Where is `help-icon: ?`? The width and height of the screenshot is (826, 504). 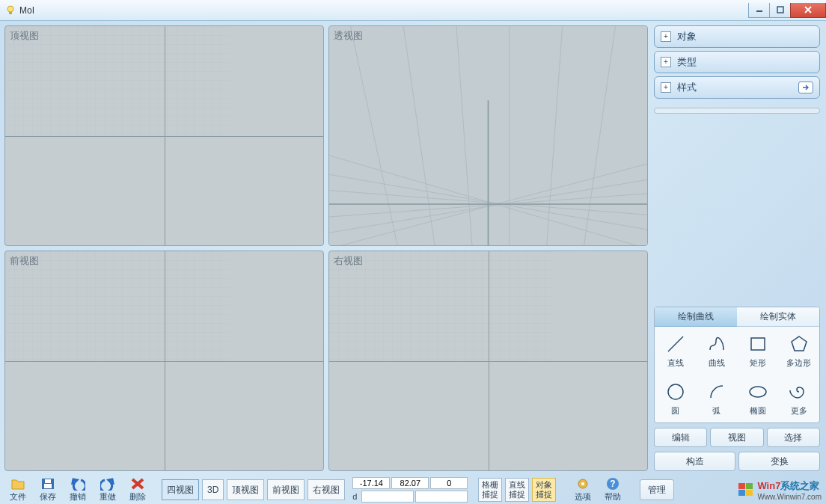 help-icon: ? is located at coordinates (613, 484).